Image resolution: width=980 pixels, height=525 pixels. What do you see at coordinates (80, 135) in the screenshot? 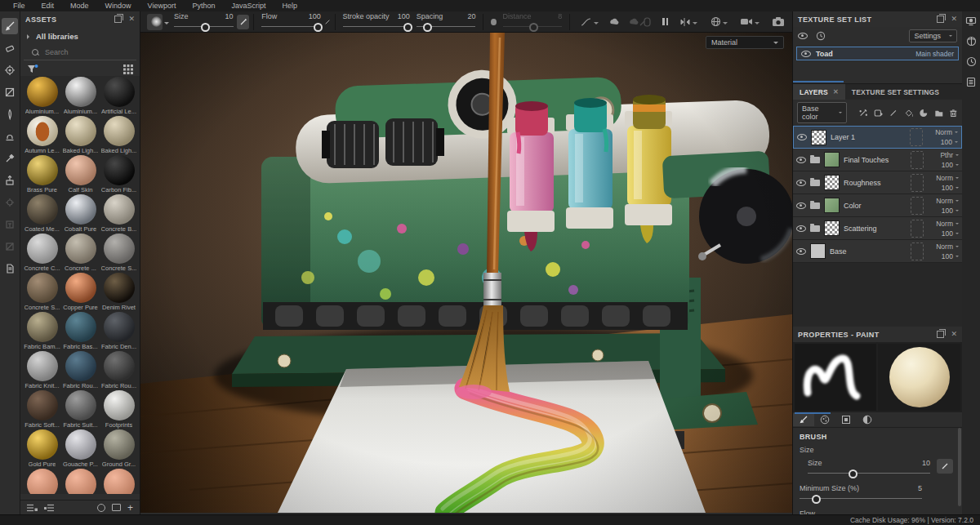
I see `asset-item: Baked Ligh...` at bounding box center [80, 135].